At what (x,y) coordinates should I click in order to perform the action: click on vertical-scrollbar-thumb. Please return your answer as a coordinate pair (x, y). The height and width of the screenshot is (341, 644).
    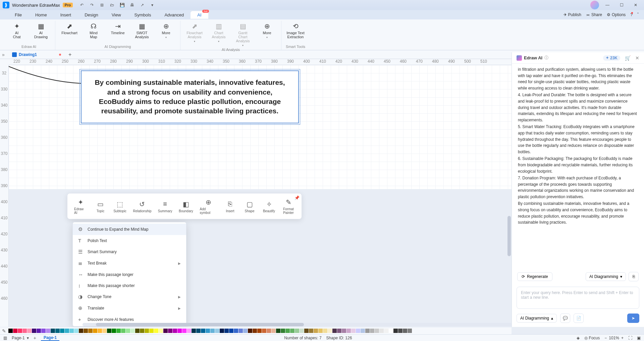
    Looking at the image, I should click on (509, 236).